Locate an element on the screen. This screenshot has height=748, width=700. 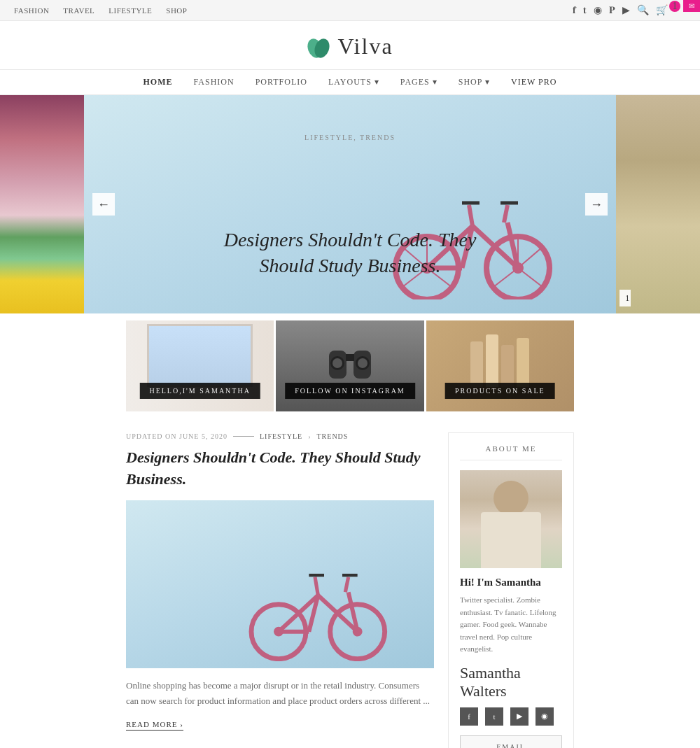
about-social-icons: f t ▶ ◉ is located at coordinates (511, 717).